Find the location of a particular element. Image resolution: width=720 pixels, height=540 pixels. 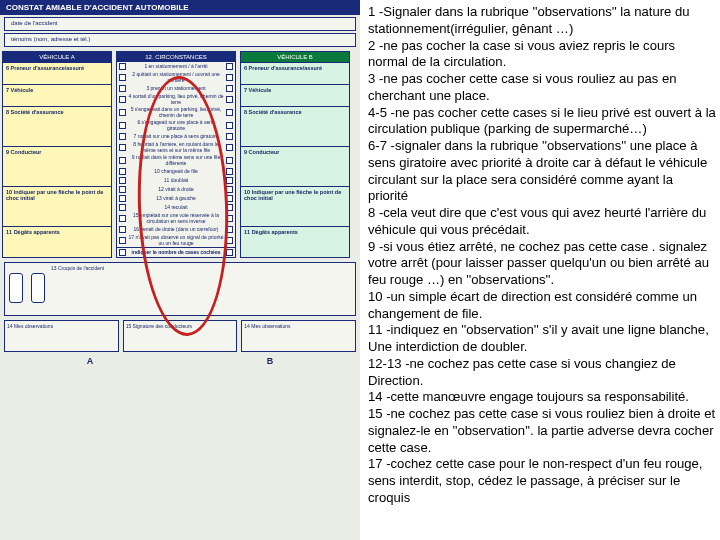

circ-row: 12 virait à droite is located at coordinates (176, 190).